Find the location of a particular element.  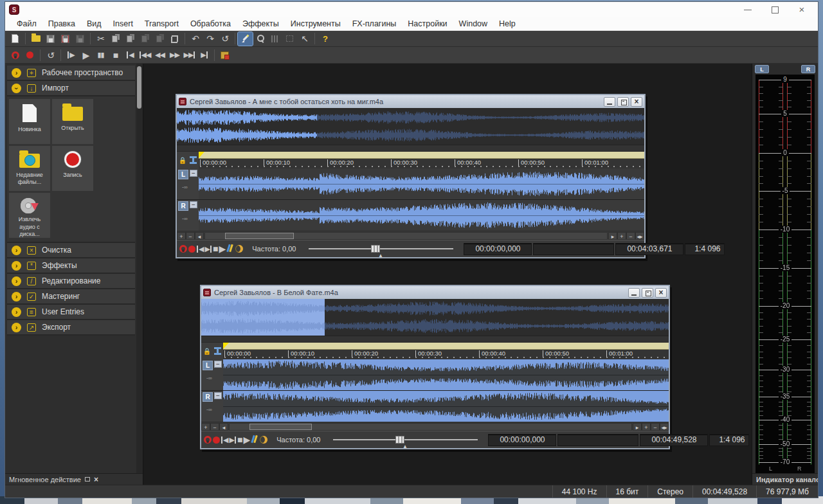

magnify-tool-icon is located at coordinates (260, 39).